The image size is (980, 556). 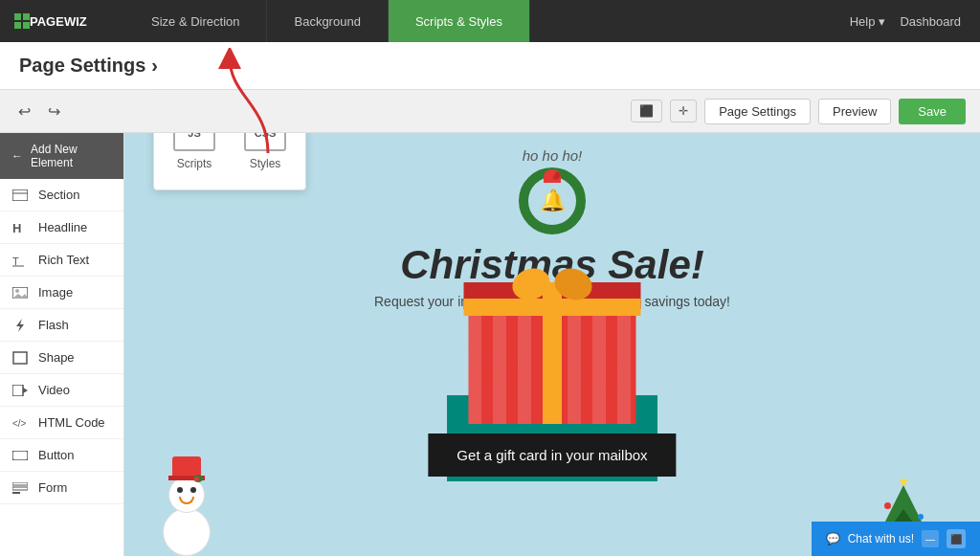 What do you see at coordinates (197, 478) in the screenshot?
I see `snowman-holly-berry` at bounding box center [197, 478].